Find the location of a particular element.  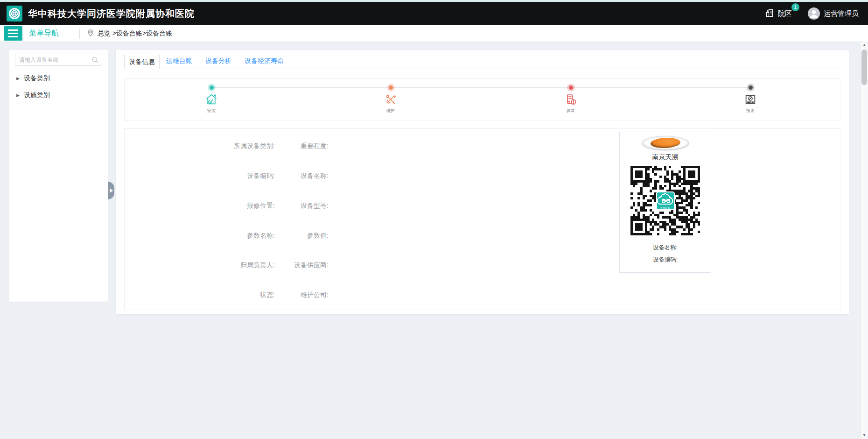

timeline-label: 维护 is located at coordinates (391, 111).